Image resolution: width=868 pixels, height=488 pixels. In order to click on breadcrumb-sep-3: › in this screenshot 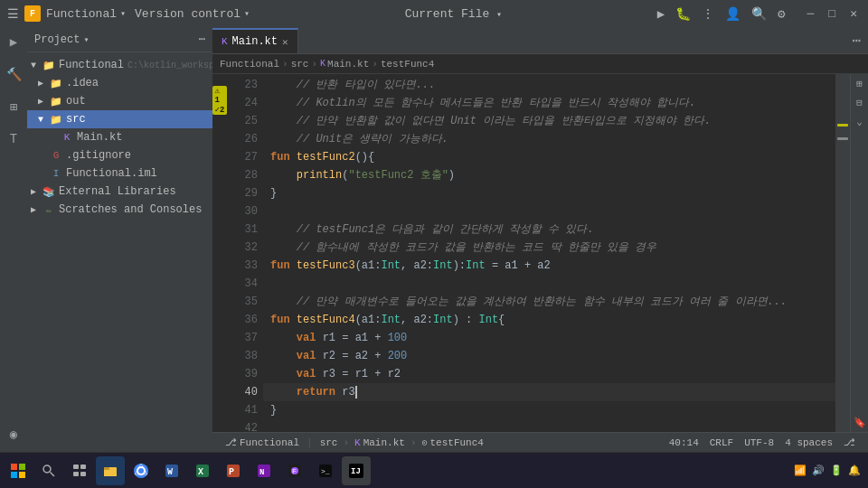, I will do `click(374, 64)`.